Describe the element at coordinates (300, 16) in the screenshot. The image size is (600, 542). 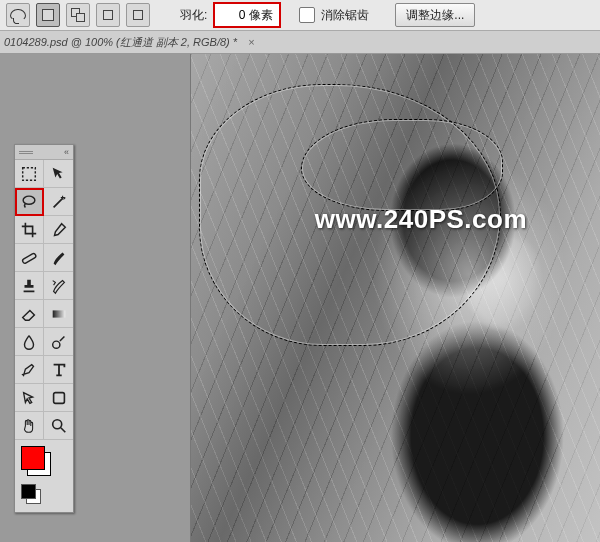
I see `option-bar: 羽化: 像素 消除锯齿 调整边缘...` at that location.